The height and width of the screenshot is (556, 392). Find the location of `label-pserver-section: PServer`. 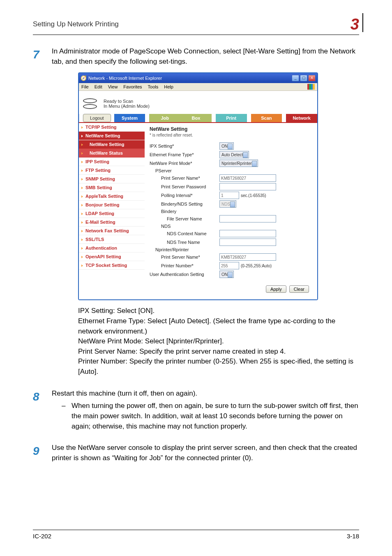

label-pserver-section: PServer is located at coordinates (184, 171).